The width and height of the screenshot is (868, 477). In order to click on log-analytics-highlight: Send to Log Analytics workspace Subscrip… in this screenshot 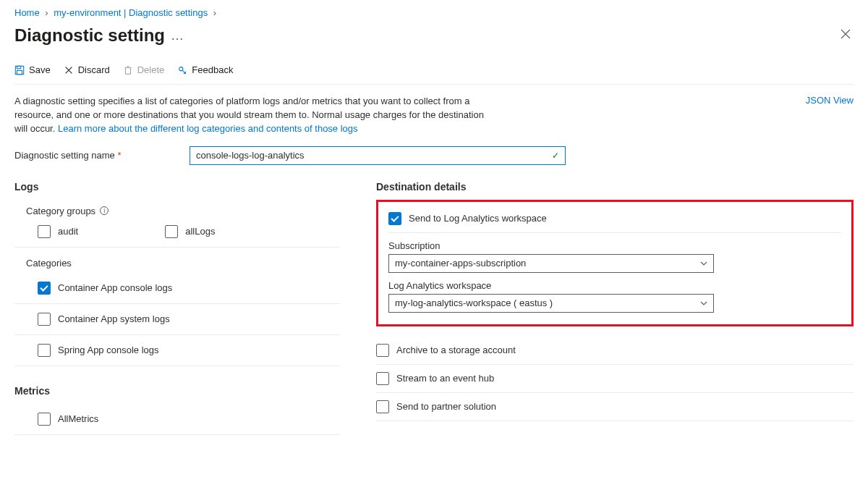, I will do `click(615, 263)`.